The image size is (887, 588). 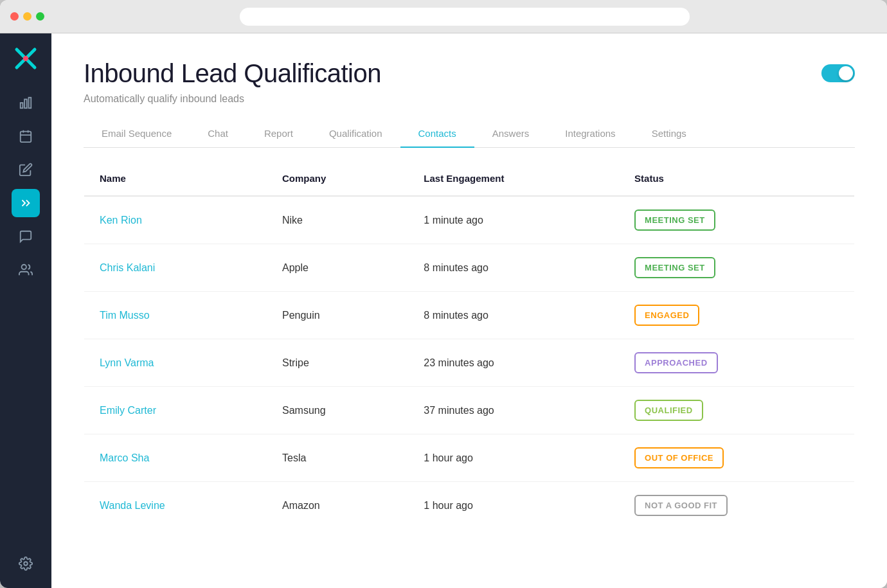 What do you see at coordinates (514, 363) in the screenshot?
I see `contact-engagement-cell: 23 minutes ago` at bounding box center [514, 363].